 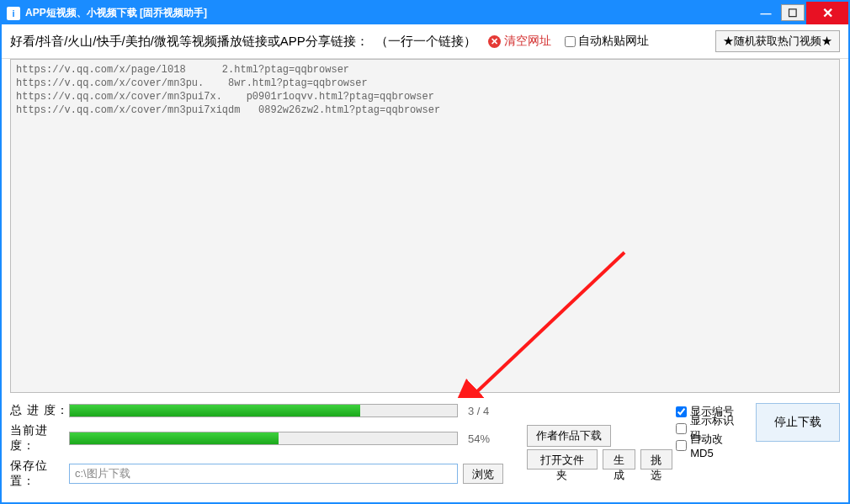 What do you see at coordinates (40, 438) in the screenshot?
I see `current-progress-label: 当前进度：` at bounding box center [40, 438].